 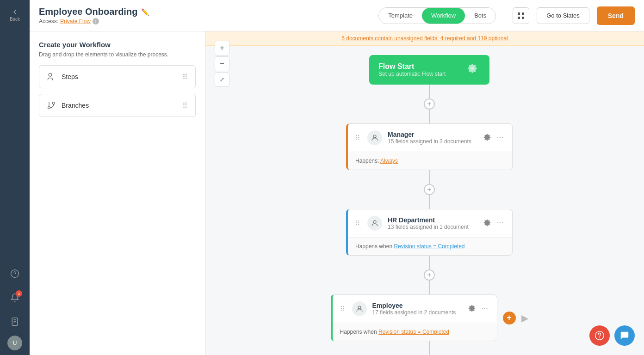 What do you see at coordinates (432, 135) in the screenshot?
I see `manager-name: Manager` at bounding box center [432, 135].